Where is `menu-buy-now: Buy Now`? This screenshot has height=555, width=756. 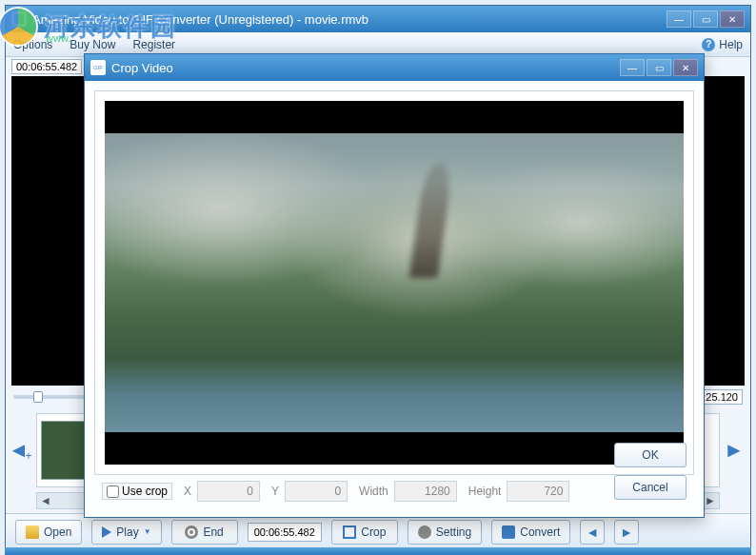 menu-buy-now: Buy Now is located at coordinates (92, 45).